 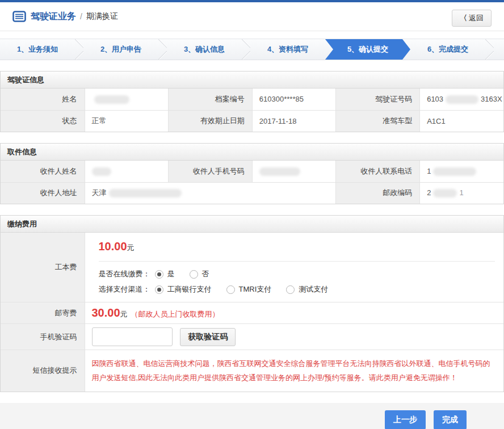 I want to click on redacted-name, so click(x=112, y=100).